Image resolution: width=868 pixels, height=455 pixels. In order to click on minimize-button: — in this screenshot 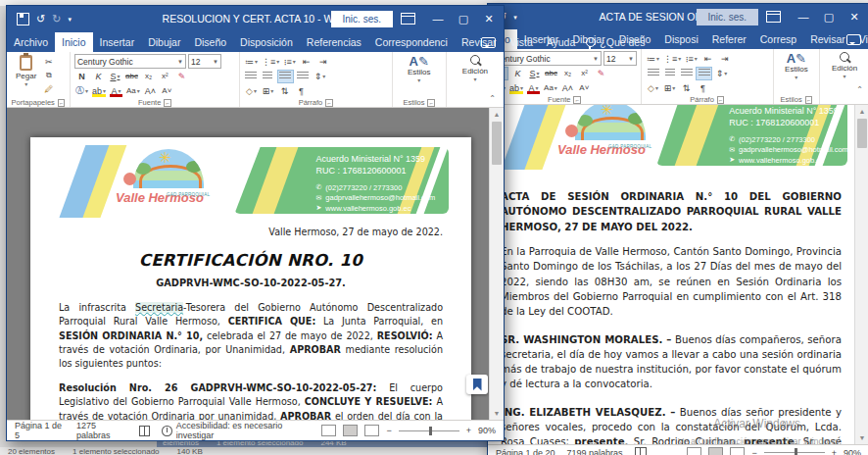, I will do `click(438, 19)`.